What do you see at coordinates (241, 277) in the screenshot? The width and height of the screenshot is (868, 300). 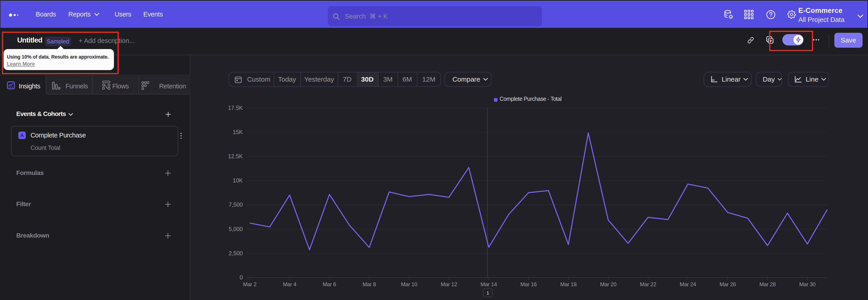 I see `svg-text: 0` at bounding box center [241, 277].